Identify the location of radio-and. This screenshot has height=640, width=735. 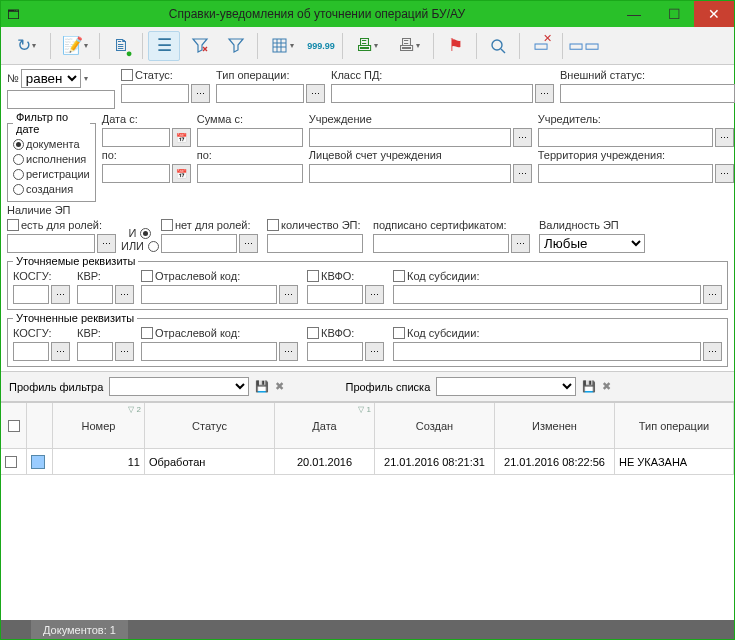
(146, 234).